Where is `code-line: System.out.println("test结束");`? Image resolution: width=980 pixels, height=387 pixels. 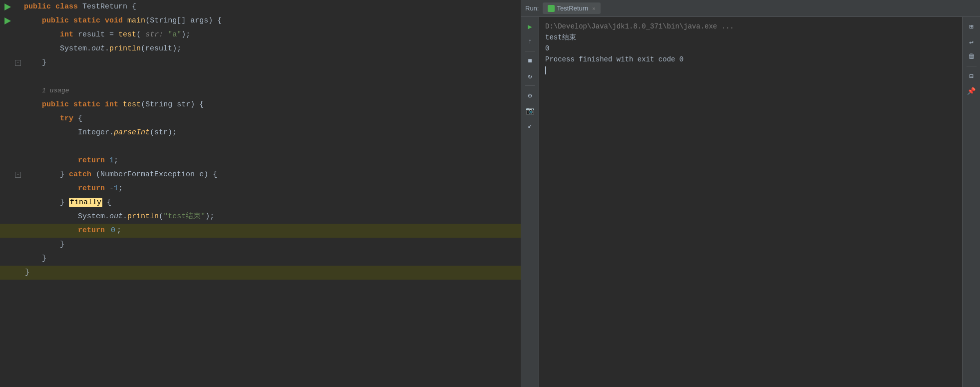
code-line: System.out.println("test结束"); is located at coordinates (261, 217).